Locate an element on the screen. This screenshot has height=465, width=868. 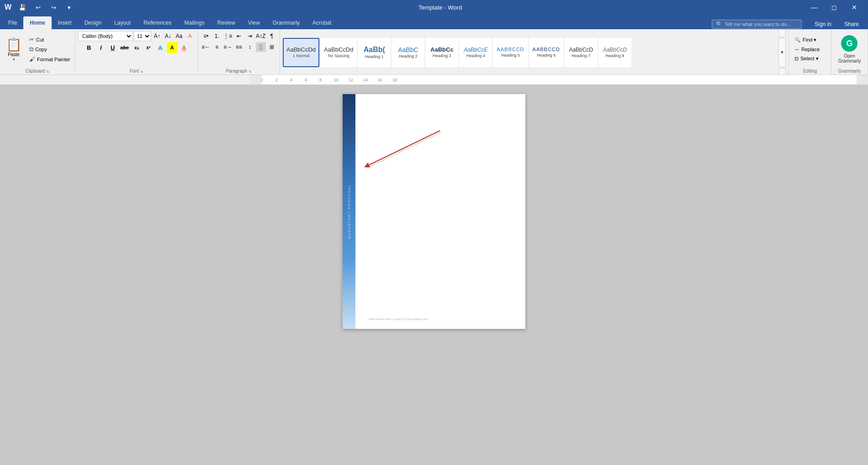
signin-button: Sign in is located at coordinates (823, 24).